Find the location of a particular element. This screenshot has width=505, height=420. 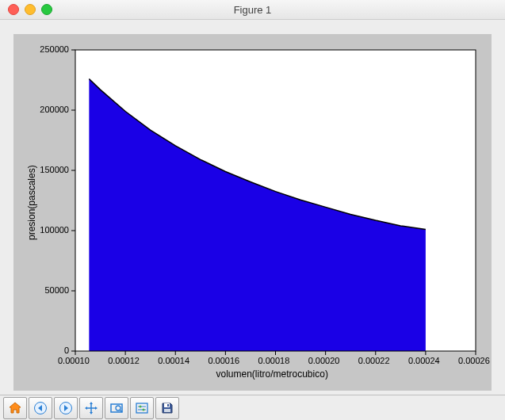

y-tick-label: 0 is located at coordinates (49, 350).